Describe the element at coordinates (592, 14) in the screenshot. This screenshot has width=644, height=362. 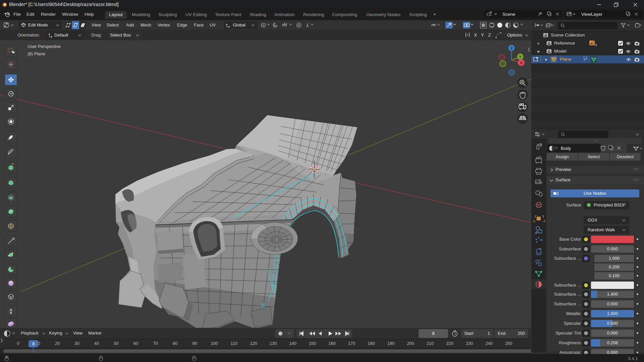
I see `svg-text: ViewLayer` at that location.